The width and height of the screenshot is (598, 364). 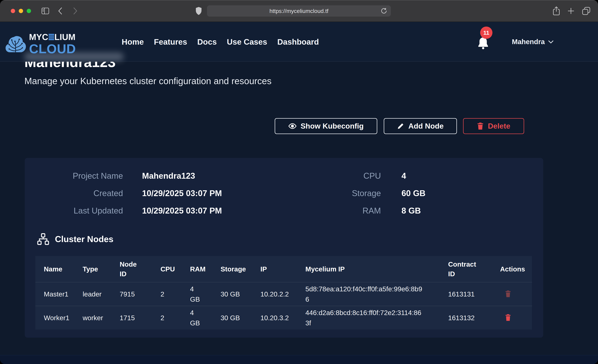 What do you see at coordinates (299, 360) in the screenshot?
I see `footer-strip` at bounding box center [299, 360].